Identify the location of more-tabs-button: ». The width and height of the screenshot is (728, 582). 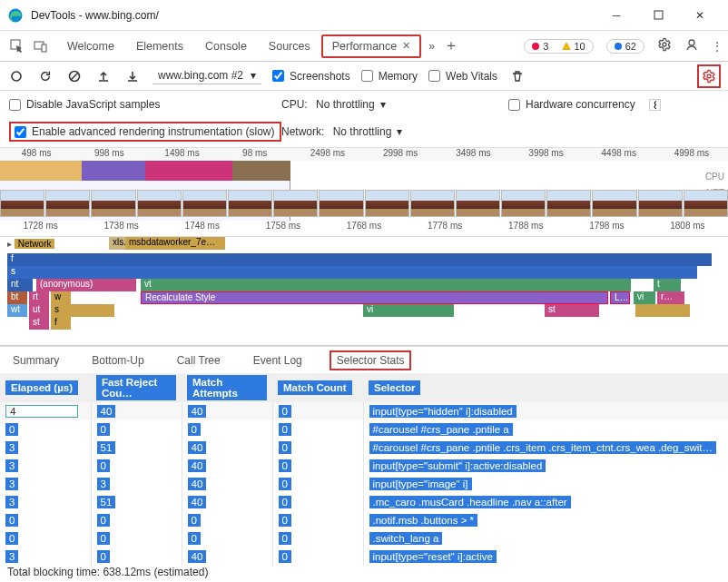
(432, 46).